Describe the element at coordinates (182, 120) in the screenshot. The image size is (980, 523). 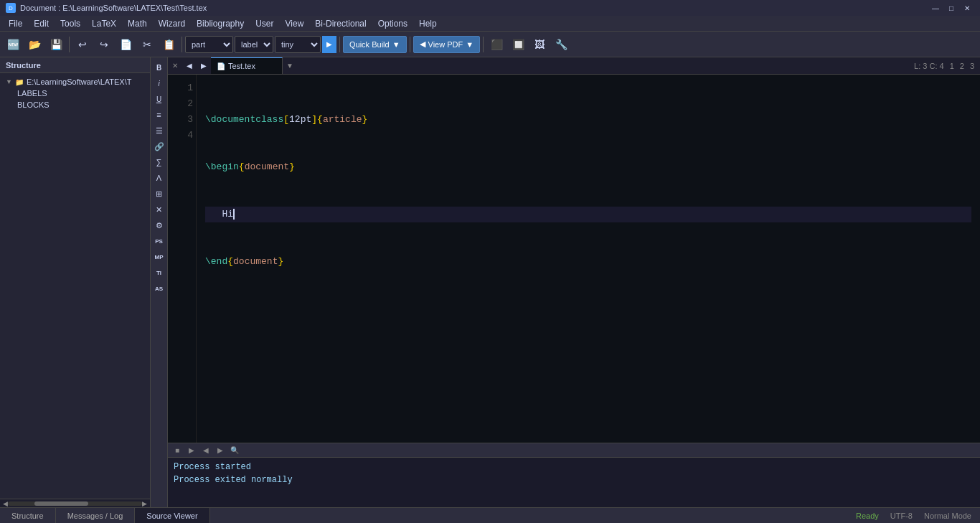
I see `line-num-3: 3` at that location.